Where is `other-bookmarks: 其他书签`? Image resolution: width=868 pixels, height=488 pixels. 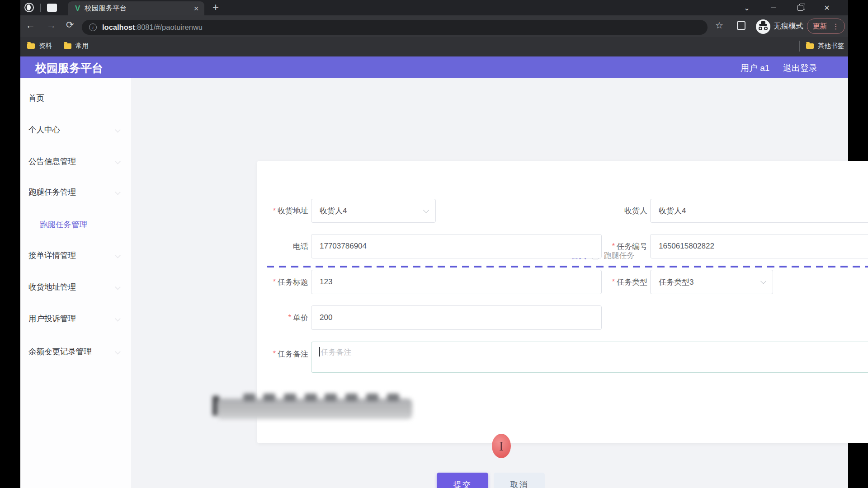
other-bookmarks: 其他书签 is located at coordinates (825, 46).